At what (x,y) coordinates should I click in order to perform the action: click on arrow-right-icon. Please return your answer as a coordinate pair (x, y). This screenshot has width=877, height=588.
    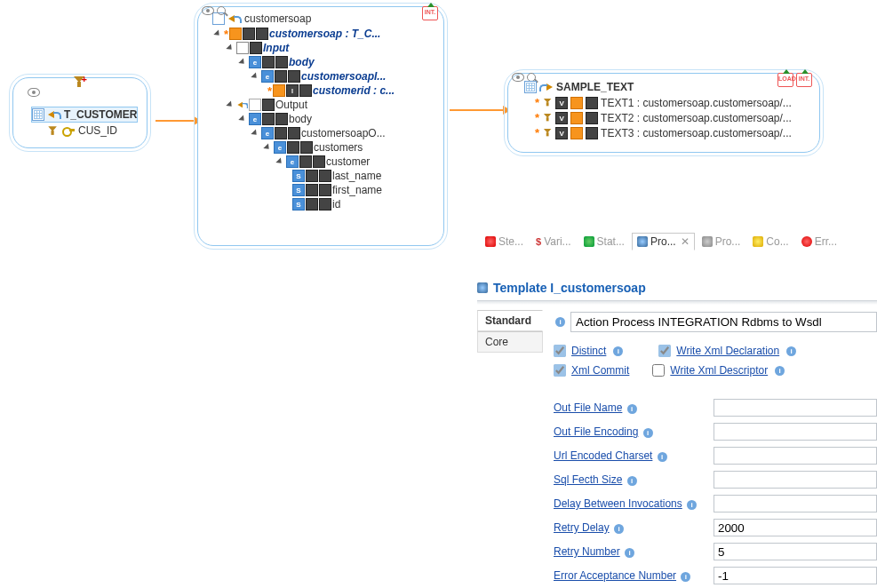
    Looking at the image, I should click on (546, 87).